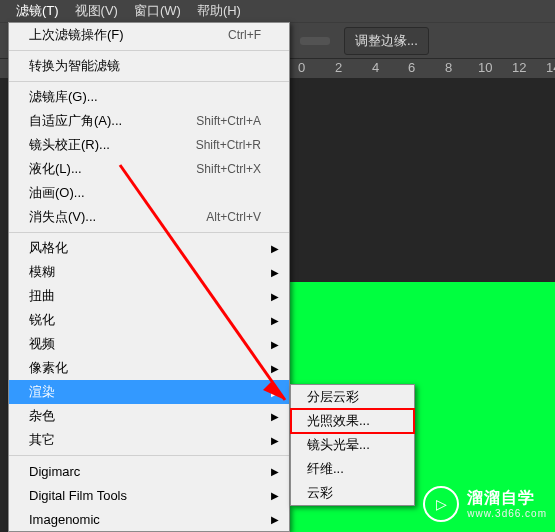  I want to click on menu-noise: 杂色 ▶, so click(149, 416).